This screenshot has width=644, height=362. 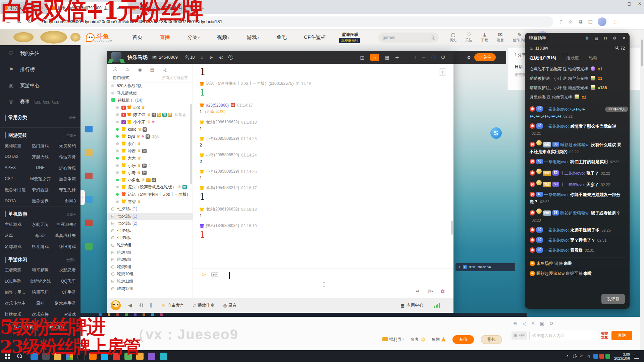 I want to click on search-icon, so click(x=433, y=38).